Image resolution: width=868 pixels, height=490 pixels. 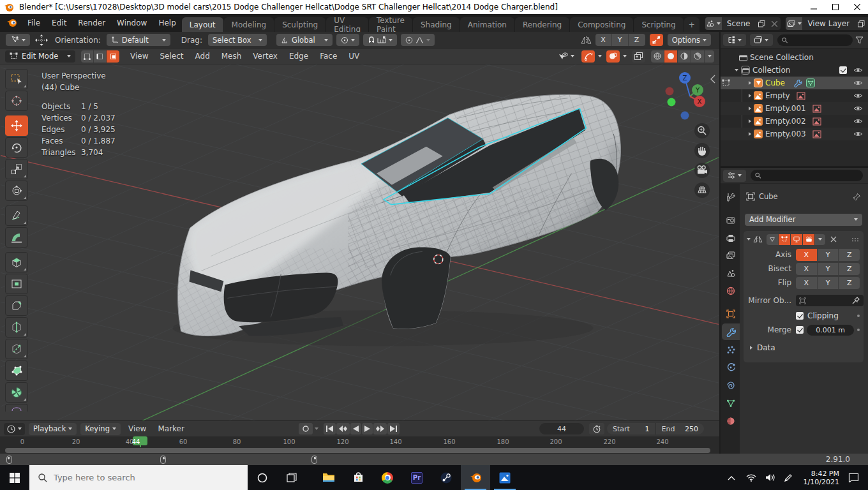 What do you see at coordinates (670, 92) in the screenshot?
I see `gizmo-x-neg` at bounding box center [670, 92].